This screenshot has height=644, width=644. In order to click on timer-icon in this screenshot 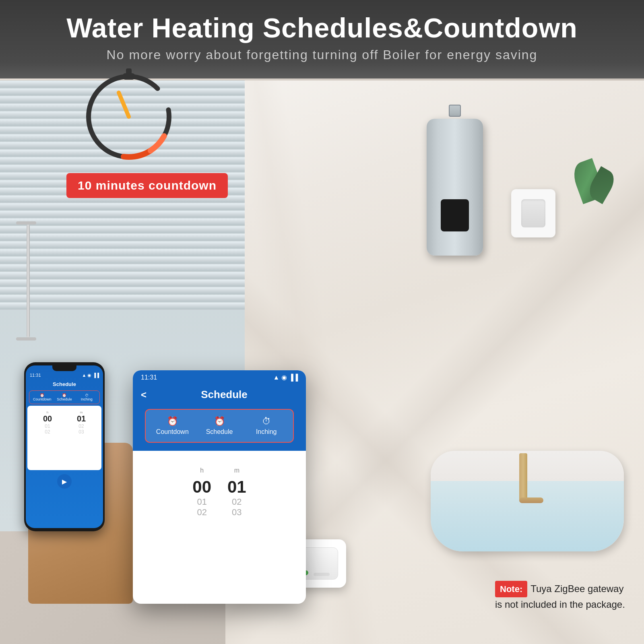, I will do `click(129, 113)`.